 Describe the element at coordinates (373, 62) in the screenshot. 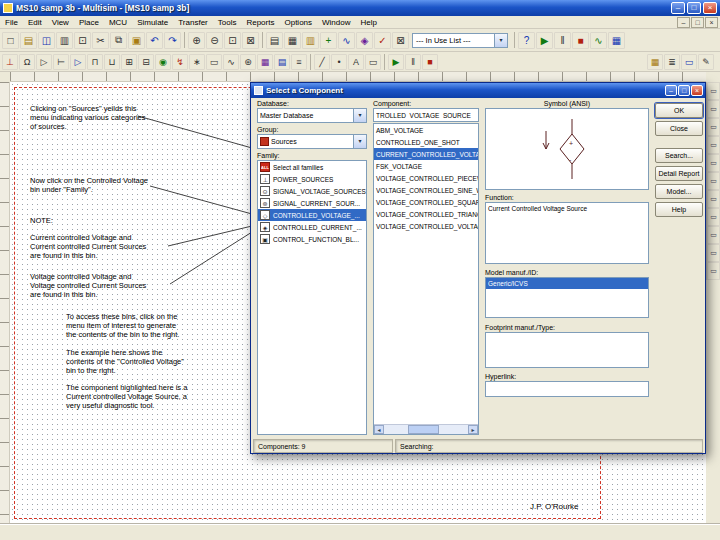

I see `place-comment-icon: ▭` at that location.